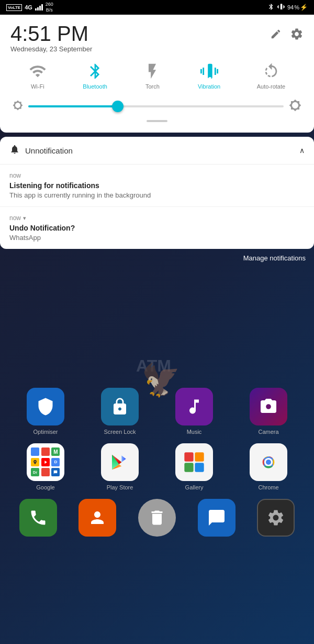 Image resolution: width=314 pixels, height=644 pixels. Describe the element at coordinates (30, 7) in the screenshot. I see `status-left: VoLTE 4G 260B/s` at that location.